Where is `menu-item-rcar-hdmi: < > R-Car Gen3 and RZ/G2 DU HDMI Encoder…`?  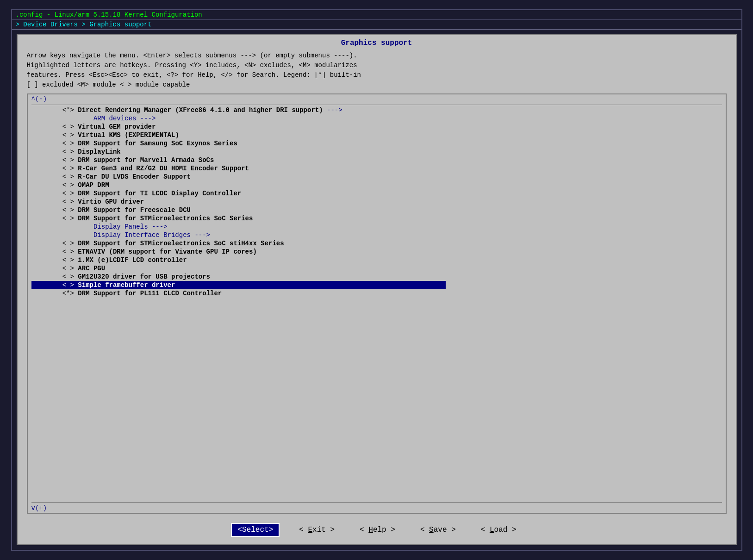 menu-item-rcar-hdmi: < > R-Car Gen3 and RZ/G2 DU HDMI Encoder… is located at coordinates (377, 168).